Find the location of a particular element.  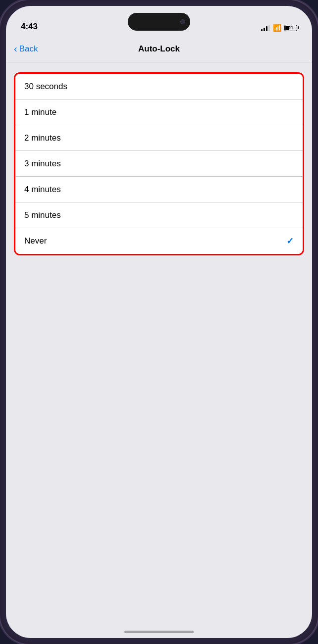

option-label-2m: 2 minutes is located at coordinates (43, 138).